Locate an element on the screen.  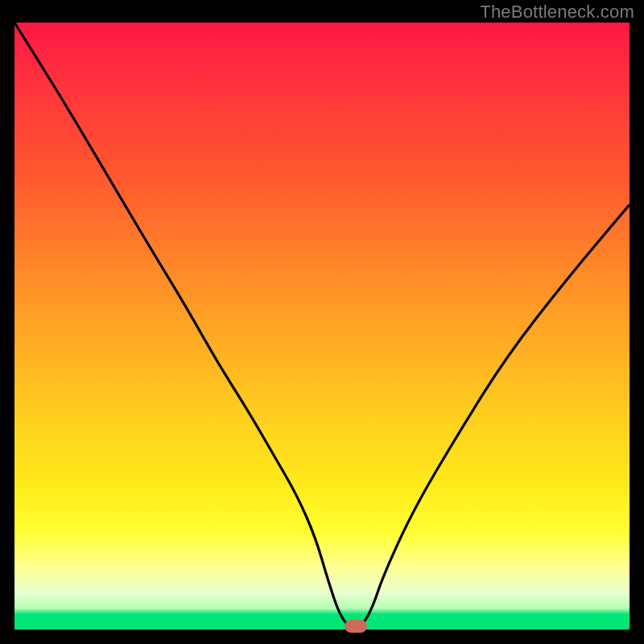
watermark-text: TheBottleneck.com is located at coordinates (557, 12).